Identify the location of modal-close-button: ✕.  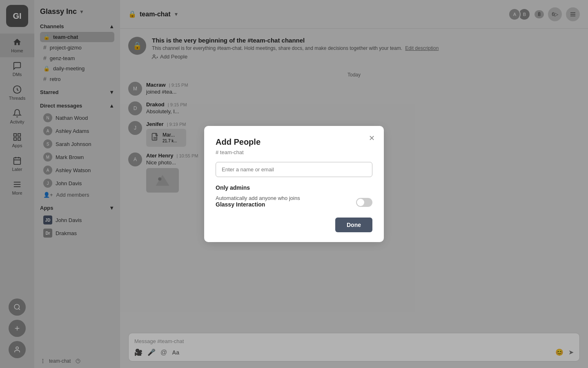
(372, 138).